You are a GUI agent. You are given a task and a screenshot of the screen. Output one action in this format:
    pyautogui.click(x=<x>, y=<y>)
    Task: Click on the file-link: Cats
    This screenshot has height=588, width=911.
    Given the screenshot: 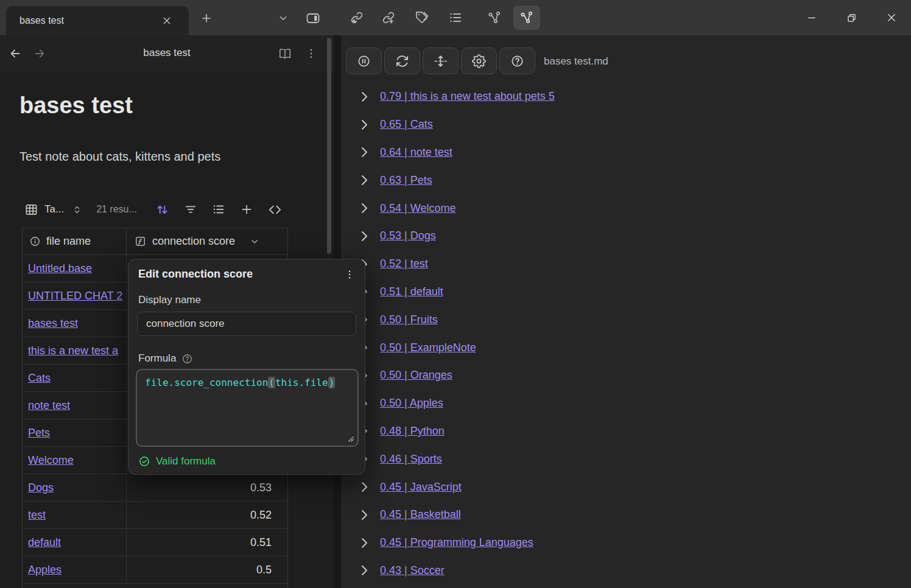 What is the action you would take?
    pyautogui.click(x=39, y=379)
    